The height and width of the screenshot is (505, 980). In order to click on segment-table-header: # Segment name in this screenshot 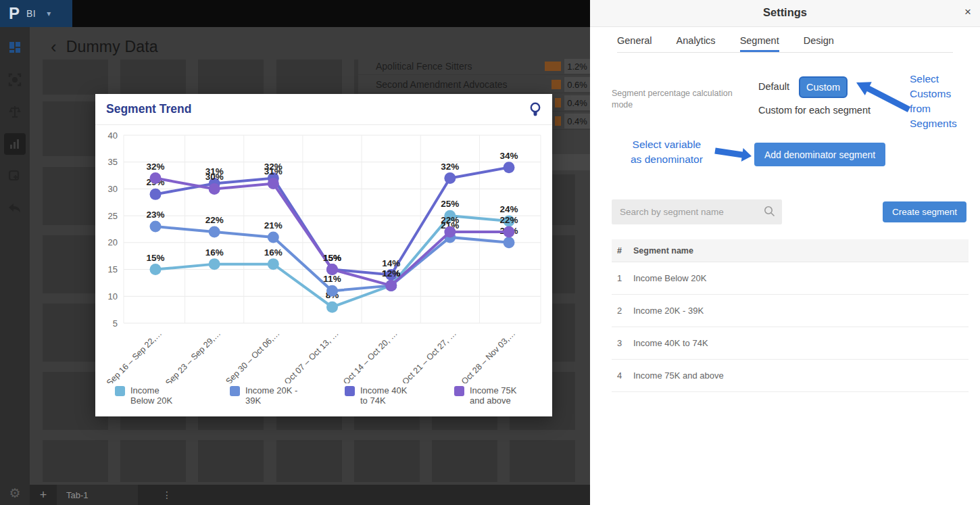, I will do `click(790, 251)`.